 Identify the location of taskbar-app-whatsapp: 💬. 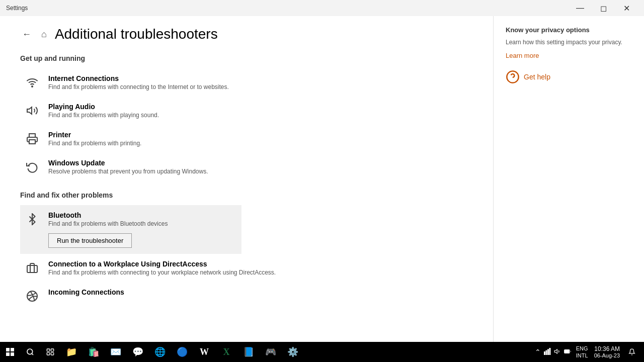
(138, 352).